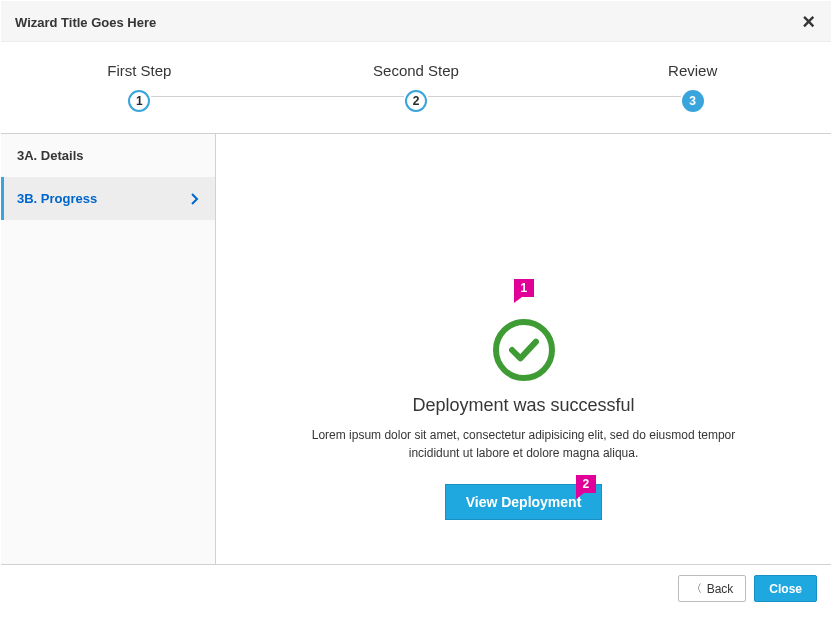 The width and height of the screenshot is (832, 623). Describe the element at coordinates (140, 88) in the screenshot. I see `step-first: First Step 1` at that location.